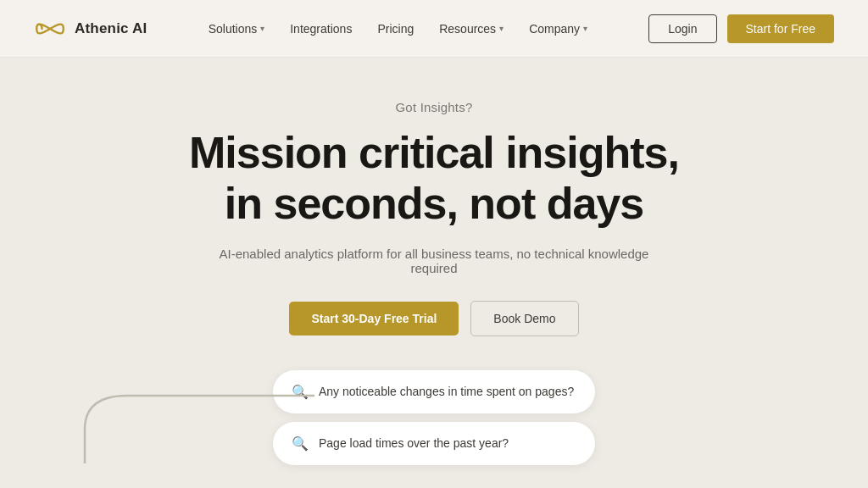 Image resolution: width=868 pixels, height=488 pixels. I want to click on login-button: Login, so click(682, 29).